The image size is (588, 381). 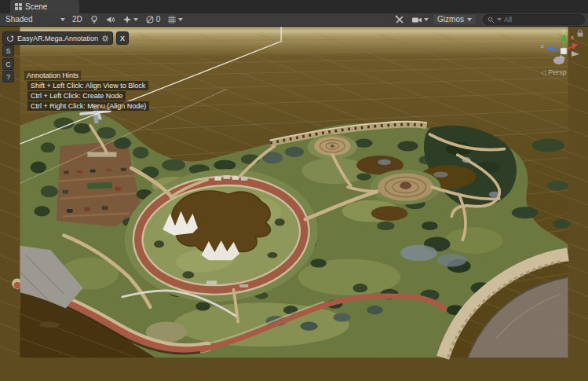 What do you see at coordinates (550, 49) in the screenshot?
I see `z-axis-cone` at bounding box center [550, 49].